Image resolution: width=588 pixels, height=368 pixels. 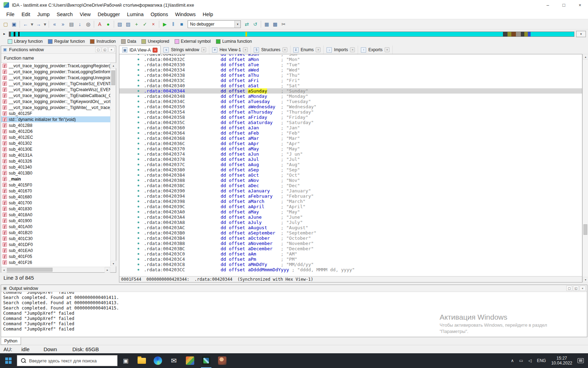 What do you see at coordinates (45, 24) in the screenshot?
I see `forward-history-button: ▾` at bounding box center [45, 24].